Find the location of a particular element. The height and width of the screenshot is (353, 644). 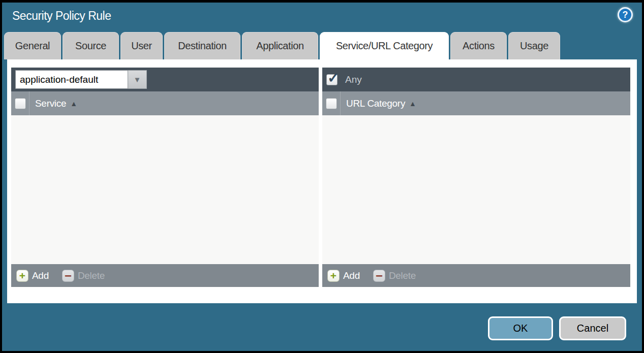

dialog-title: Security Policy Rule is located at coordinates (62, 16).